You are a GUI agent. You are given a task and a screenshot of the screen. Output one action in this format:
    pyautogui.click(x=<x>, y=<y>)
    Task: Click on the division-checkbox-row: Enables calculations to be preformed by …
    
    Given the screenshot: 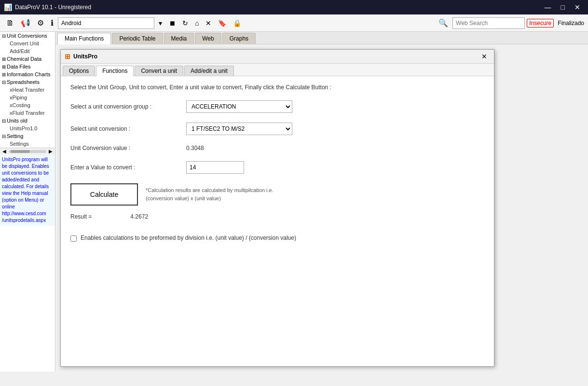 What is the action you would take?
    pyautogui.click(x=277, y=238)
    